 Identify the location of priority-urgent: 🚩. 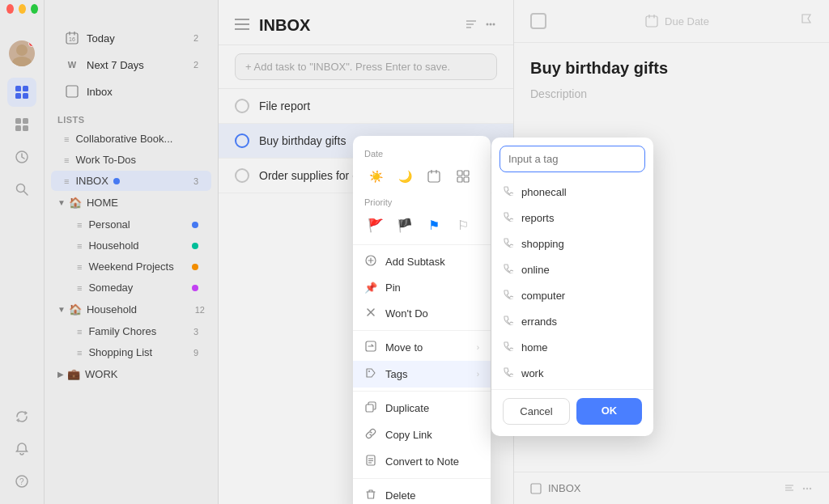
(376, 225).